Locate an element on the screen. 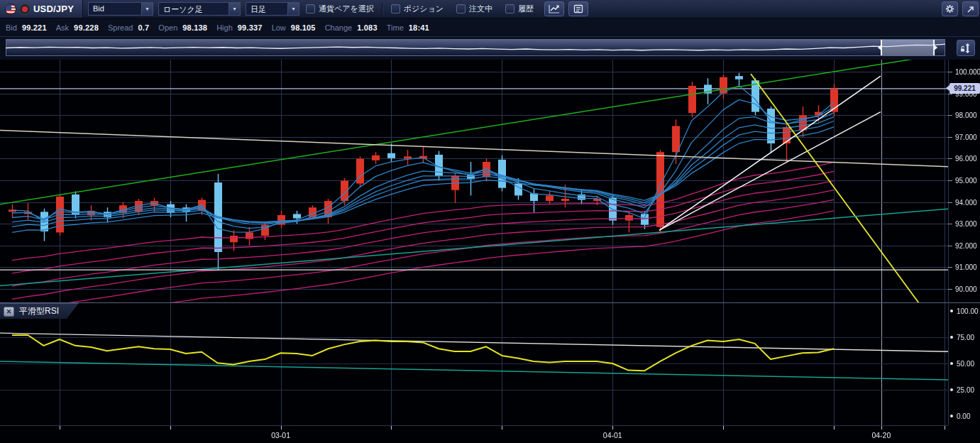  change-value: 1.083 is located at coordinates (368, 28).